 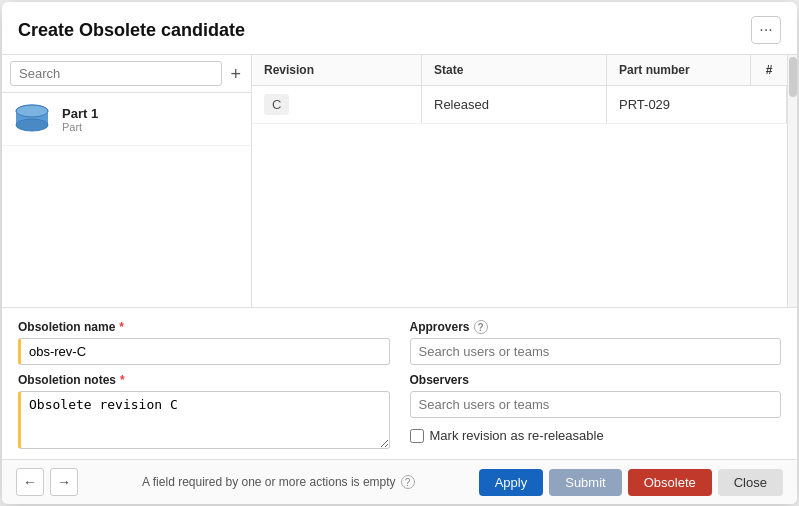 I want to click on forward-button: →, so click(x=64, y=482).